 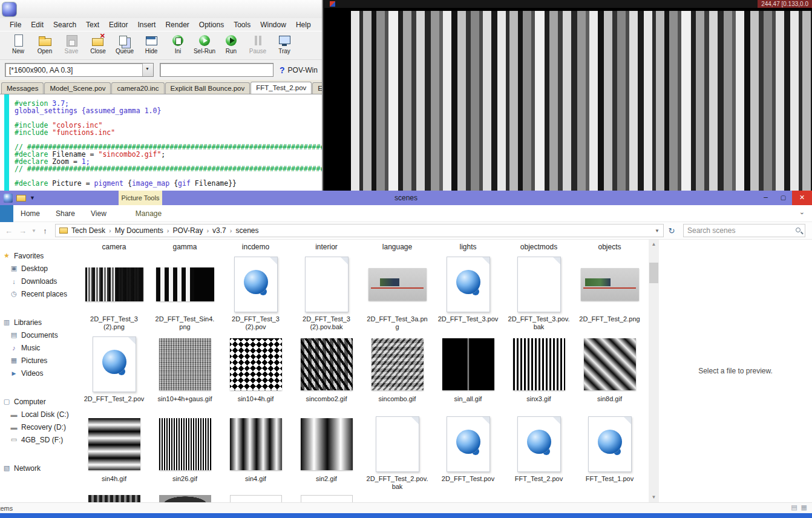 What do you see at coordinates (539, 455) in the screenshot?
I see `file-fft-test-2-pov: FFT_Test_2.pov` at bounding box center [539, 455].